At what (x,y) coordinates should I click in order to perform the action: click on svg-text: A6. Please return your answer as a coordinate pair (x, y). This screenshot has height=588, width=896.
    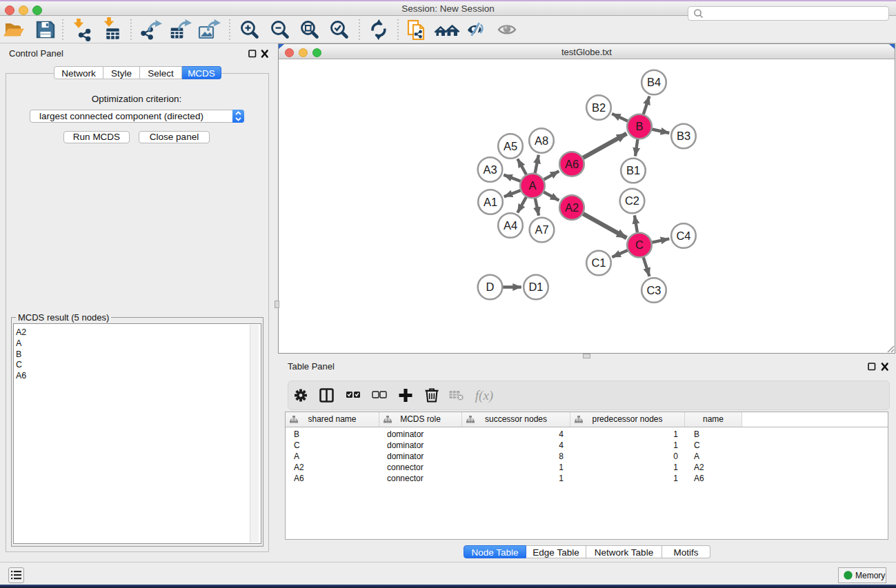
    Looking at the image, I should click on (572, 164).